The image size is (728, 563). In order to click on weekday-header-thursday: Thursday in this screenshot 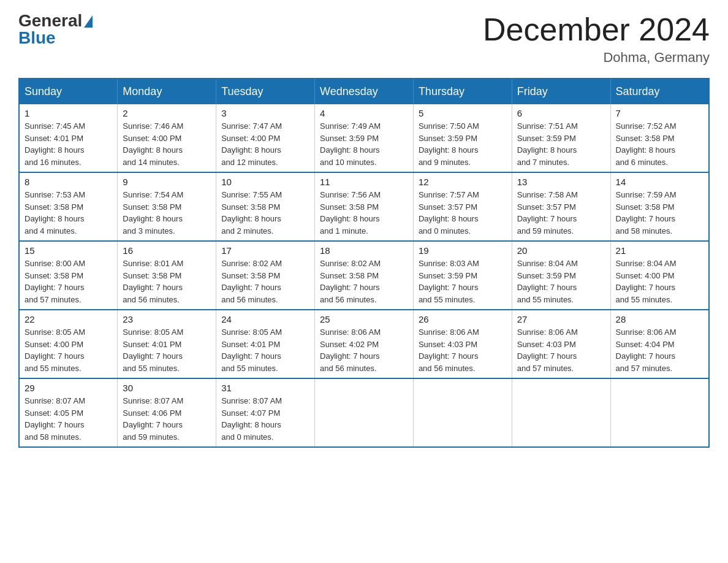, I will do `click(462, 91)`.